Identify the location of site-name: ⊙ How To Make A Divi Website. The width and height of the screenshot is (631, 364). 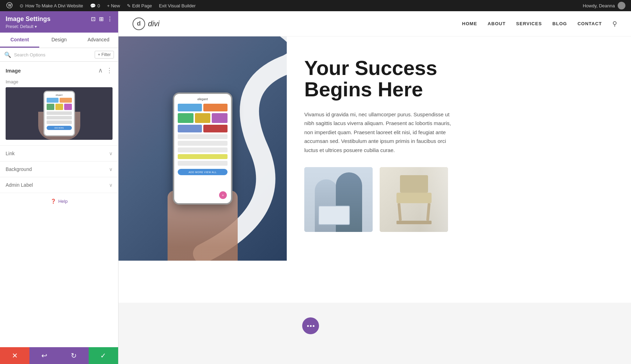
(51, 6).